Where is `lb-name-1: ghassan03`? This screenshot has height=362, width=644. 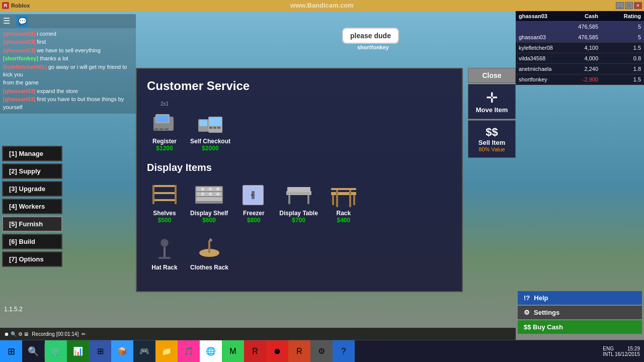 lb-name-1: ghassan03 is located at coordinates (537, 37).